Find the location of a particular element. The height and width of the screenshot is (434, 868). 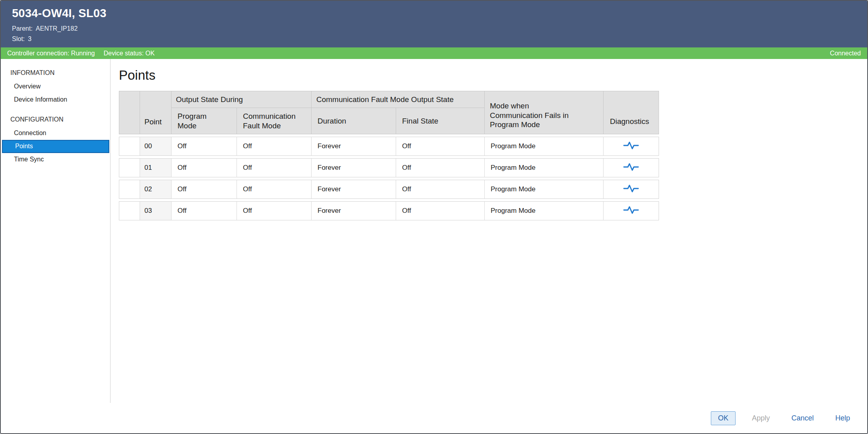

sidebar-item-time-sync: Time Sync is located at coordinates (55, 159).